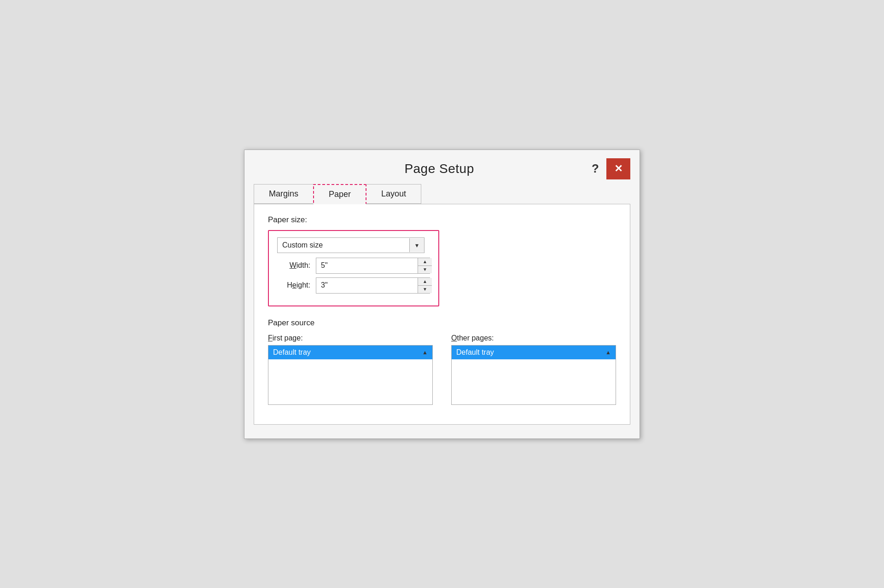 Image resolution: width=884 pixels, height=588 pixels. Describe the element at coordinates (350, 338) in the screenshot. I see `first-page-label: First page:` at that location.